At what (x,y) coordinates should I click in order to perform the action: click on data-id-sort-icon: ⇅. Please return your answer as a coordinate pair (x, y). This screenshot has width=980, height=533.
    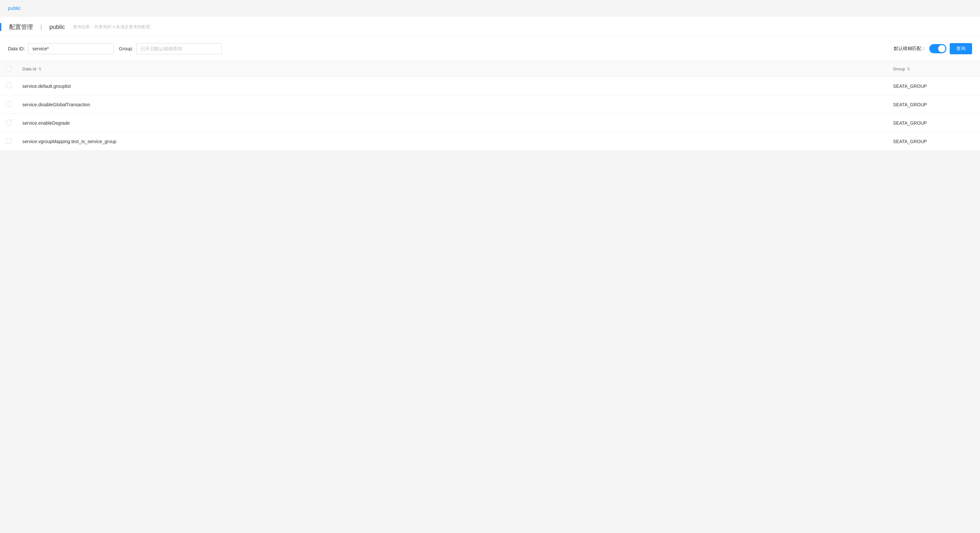
    Looking at the image, I should click on (40, 69).